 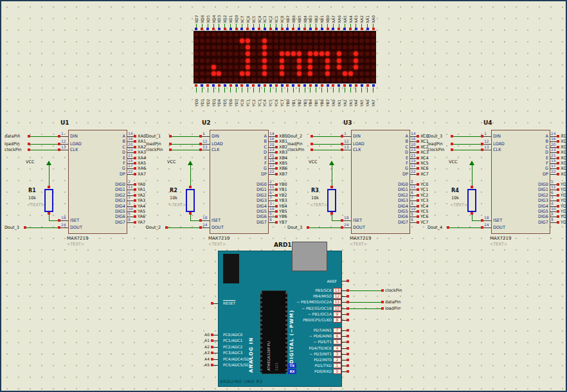 What do you see at coordinates (424, 195) in the screenshot?
I see `net-label: YC2` at bounding box center [424, 195].